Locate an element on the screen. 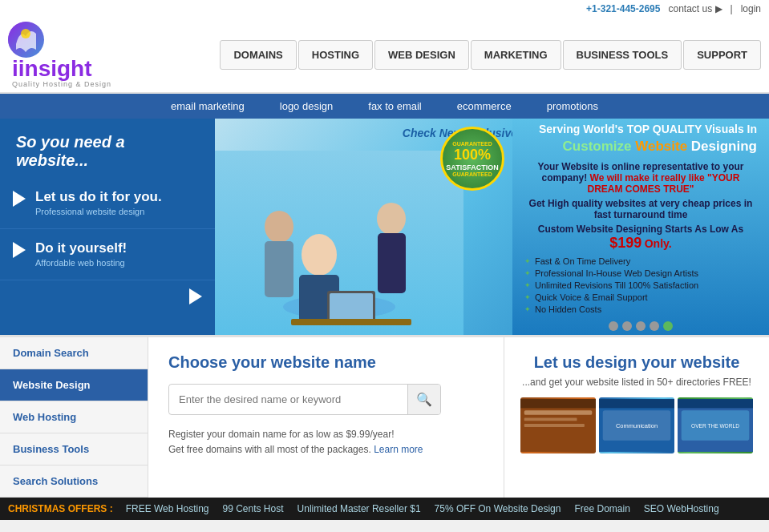 Image resolution: width=769 pixels, height=532 pixels. hero-features: Fast & On Time Delivery Professional In-… is located at coordinates (641, 287).